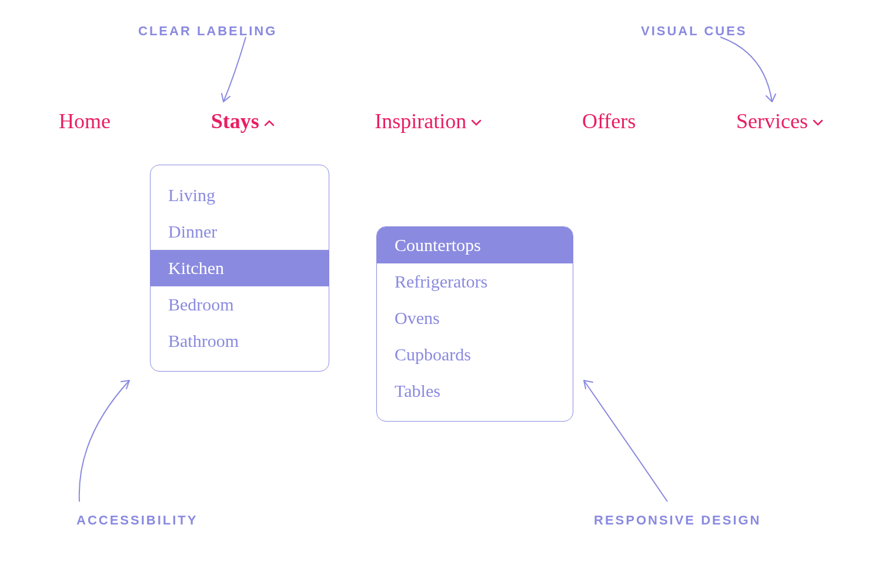 This screenshot has width=882, height=588. I want to click on annotation-responsive-design: RESPONSIVE DESIGN, so click(677, 520).